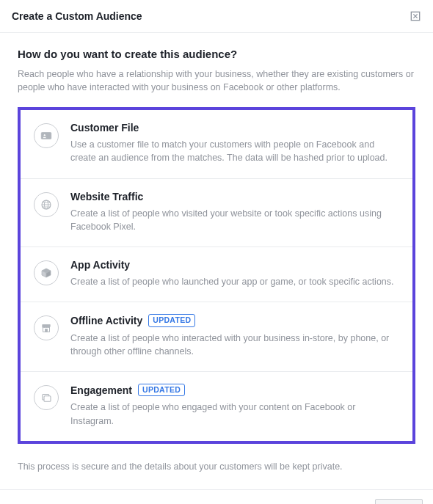 The width and height of the screenshot is (433, 504). What do you see at coordinates (235, 345) in the screenshot?
I see `option-desc: Create a list of people who interacted w…` at bounding box center [235, 345].